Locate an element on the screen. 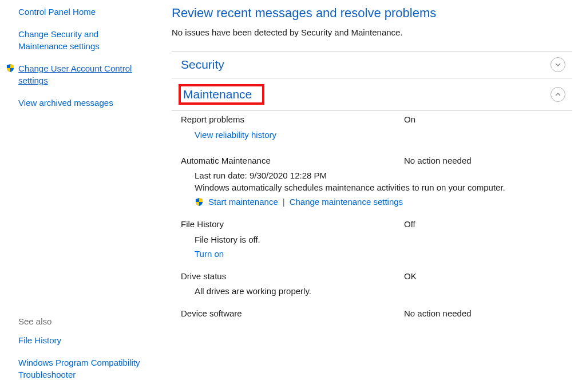  file-history-value: Off is located at coordinates (410, 224).